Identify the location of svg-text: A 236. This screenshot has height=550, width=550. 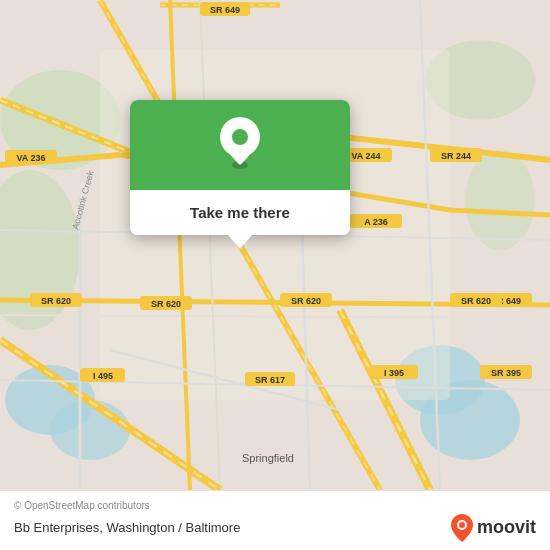
(376, 222).